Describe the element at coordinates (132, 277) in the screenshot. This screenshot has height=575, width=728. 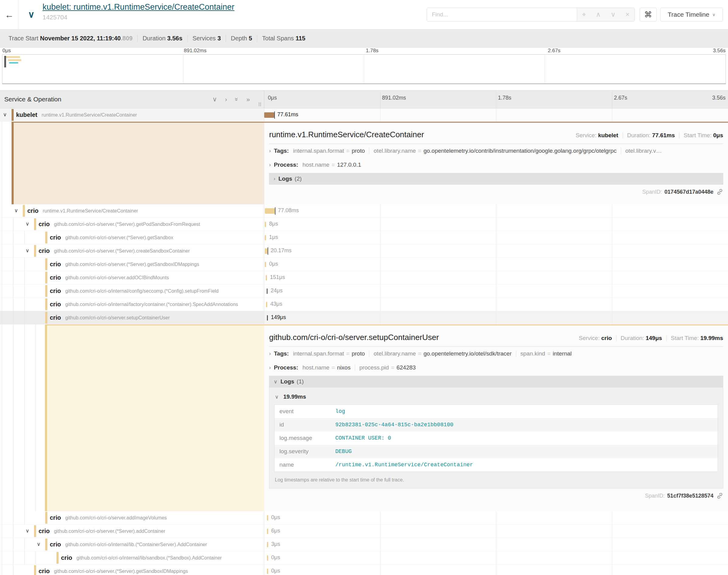
I see `span-row-name-cell: criogithub.com/cri-o/cri-o/server.addOCI…` at that location.